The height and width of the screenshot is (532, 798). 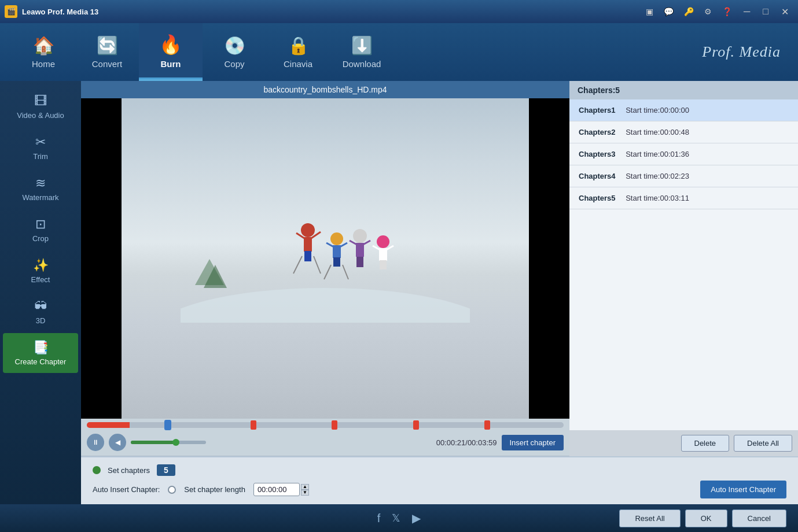 I want to click on chapter-2-time: Start time:00:00:48, so click(x=657, y=132).